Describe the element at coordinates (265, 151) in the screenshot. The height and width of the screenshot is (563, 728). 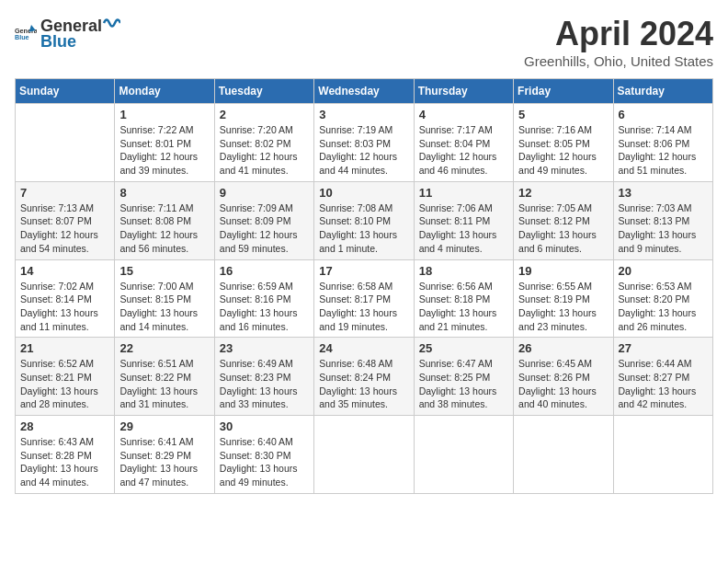
I see `day-info: Sunrise: 7:20 AM Sunset: 8:02 PM Dayligh…` at that location.